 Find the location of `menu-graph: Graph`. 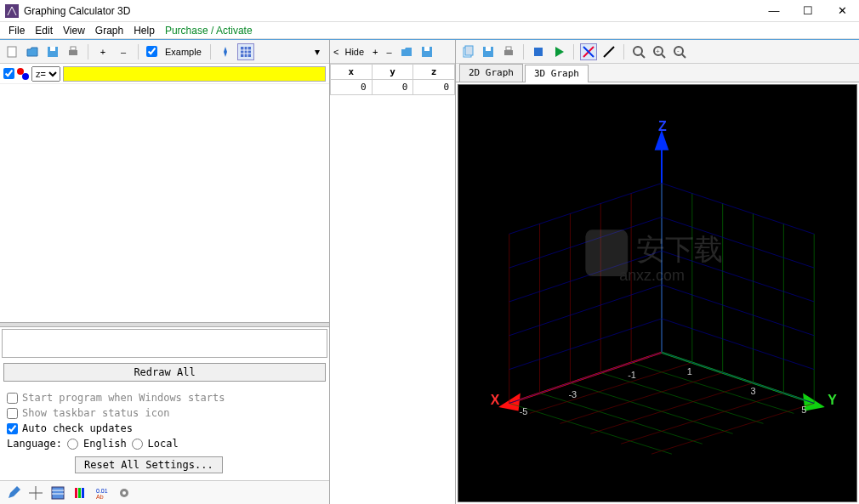

menu-graph: Graph is located at coordinates (109, 31).